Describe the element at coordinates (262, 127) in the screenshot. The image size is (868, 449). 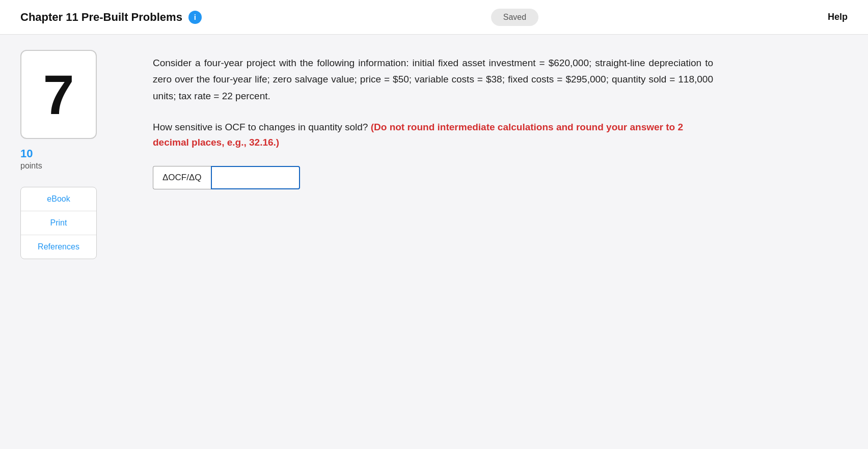
I see `question-plain-text: How sensitive is OCF to changes in quant…` at that location.